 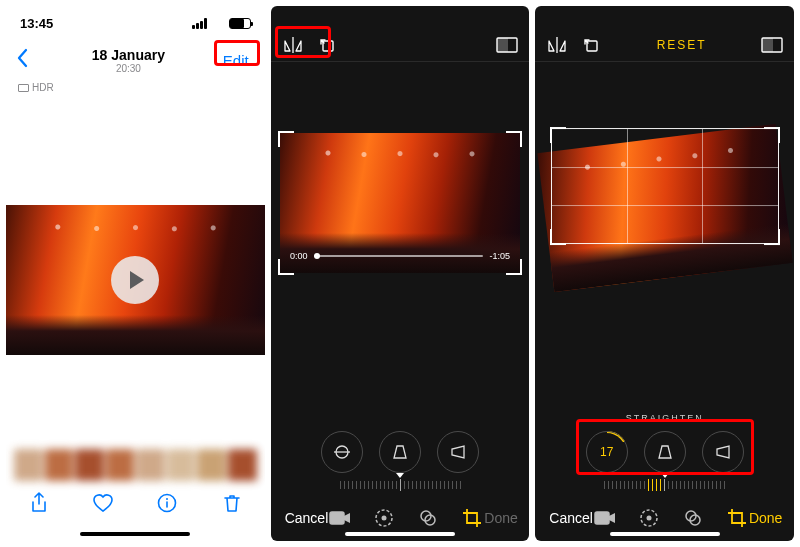 I want to click on straighten-value-button: 17, so click(x=607, y=452).